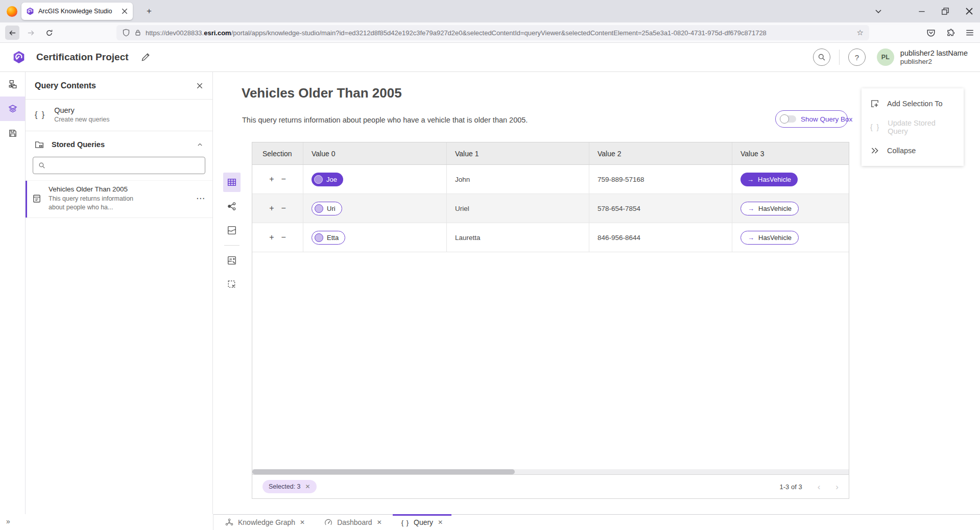  Describe the element at coordinates (551, 238) in the screenshot. I see `table-row: + − Etta Lauretta 846-956-8644 → HasVehi…` at that location.